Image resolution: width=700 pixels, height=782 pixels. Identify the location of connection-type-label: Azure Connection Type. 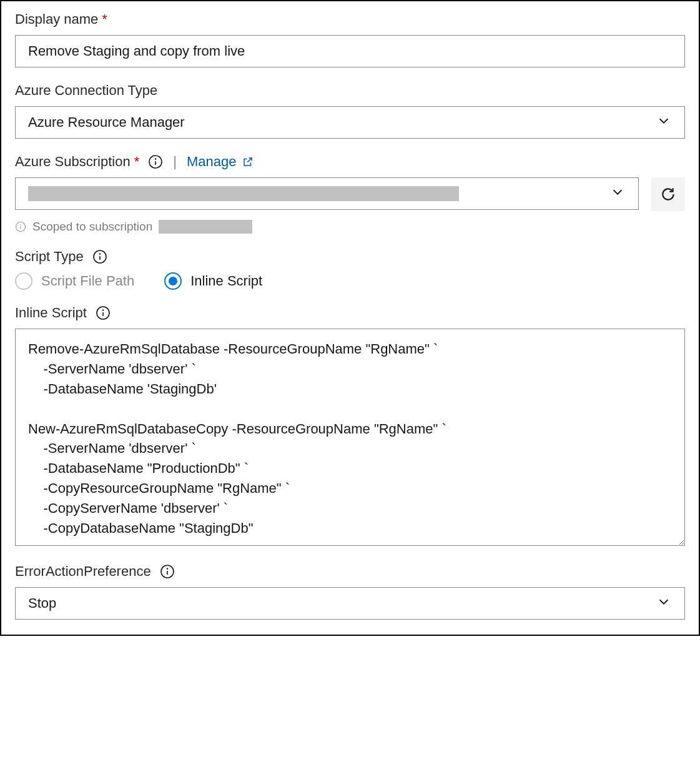
(86, 91).